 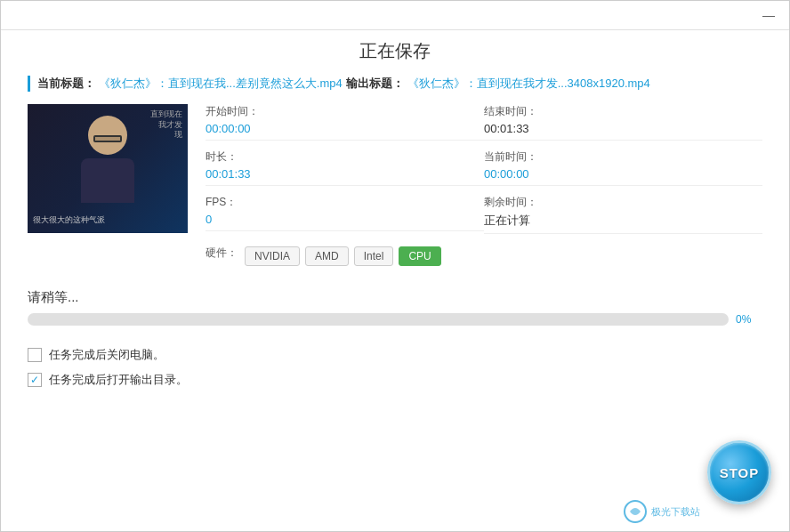 What do you see at coordinates (662, 512) in the screenshot?
I see `watermark: 极光下载站` at bounding box center [662, 512].